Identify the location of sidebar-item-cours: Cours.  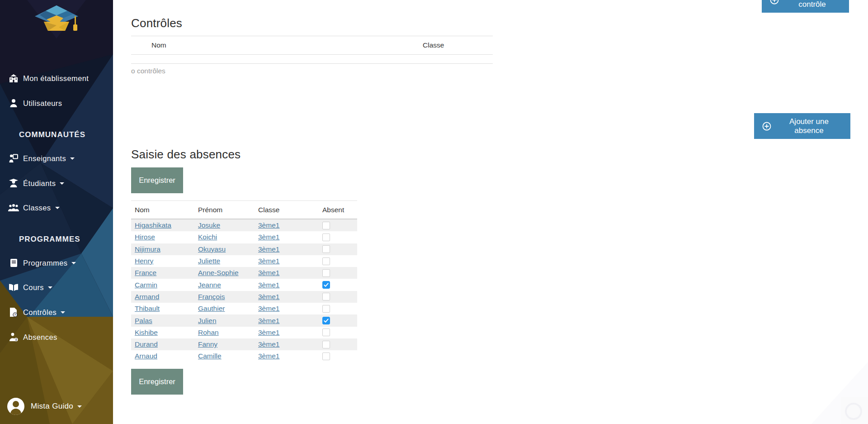
(57, 287).